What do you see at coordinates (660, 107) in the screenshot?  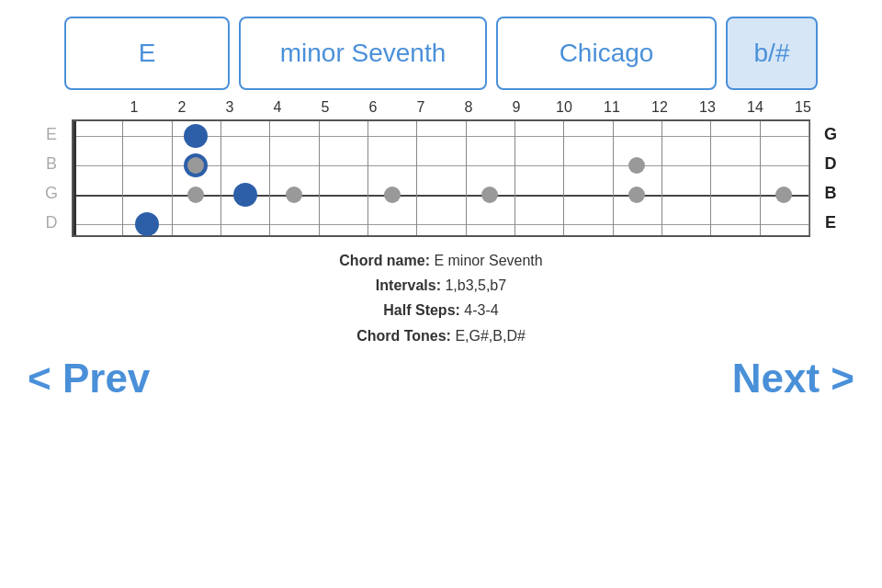 I see `fret-number-12: 12` at bounding box center [660, 107].